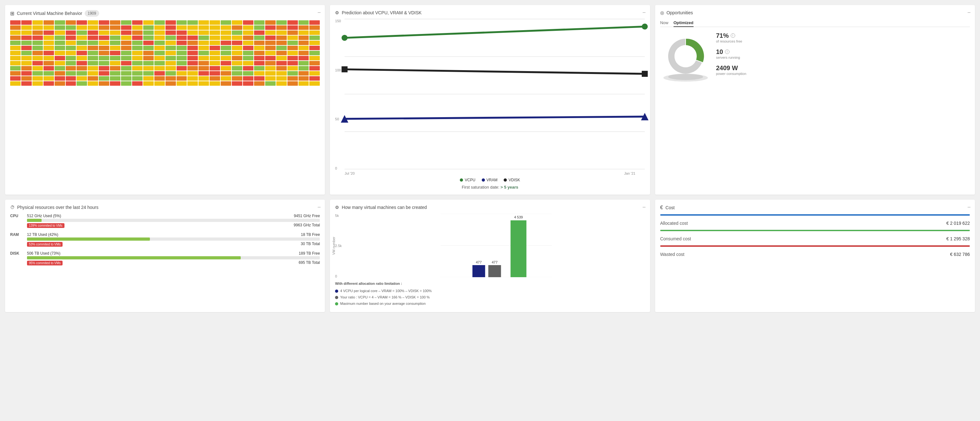  Describe the element at coordinates (34, 221) in the screenshot. I see `cpu-bar-fill` at that location.